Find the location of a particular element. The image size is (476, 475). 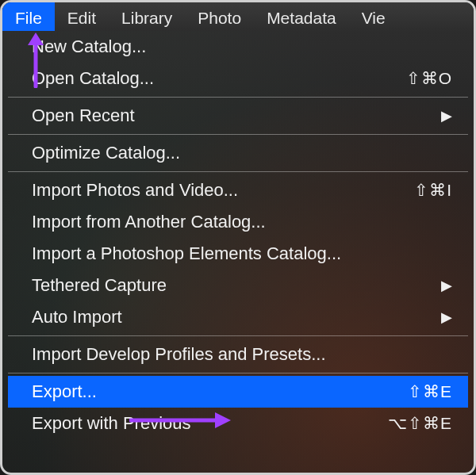

menu-item-import-develop-profiles: Import Develop Profiles and Presets... is located at coordinates (238, 354).